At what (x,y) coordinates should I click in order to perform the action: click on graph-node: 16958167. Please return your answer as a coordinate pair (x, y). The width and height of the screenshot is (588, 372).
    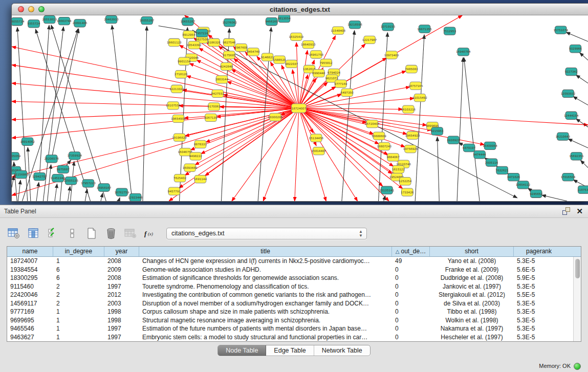
    Looking at the image, I should click on (104, 187).